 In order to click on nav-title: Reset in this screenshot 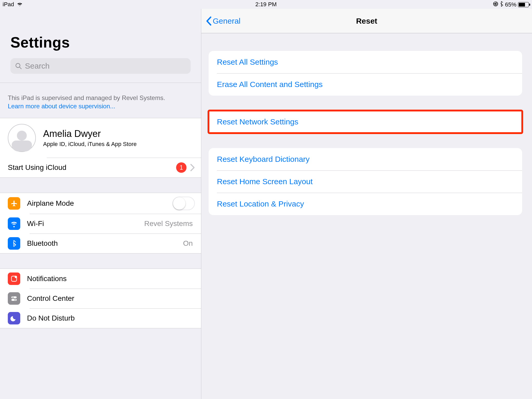, I will do `click(367, 21)`.